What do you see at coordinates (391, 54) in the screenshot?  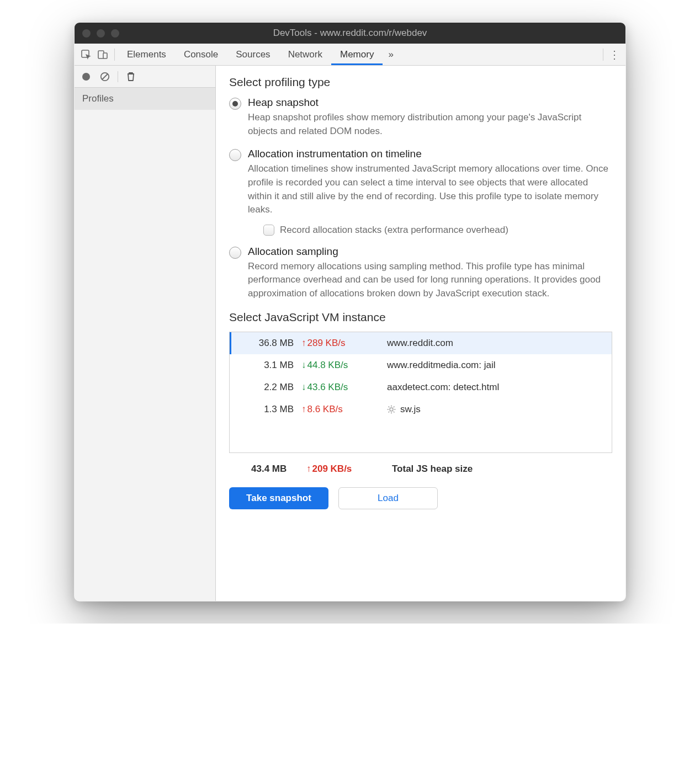 I see `more-tabs-icon: »` at bounding box center [391, 54].